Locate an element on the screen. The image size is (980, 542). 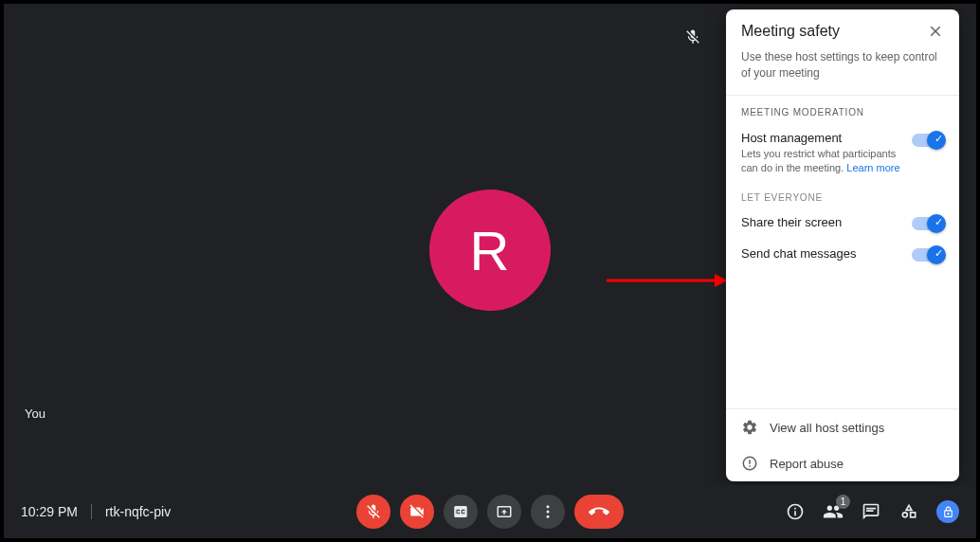
avatar-letter: R is located at coordinates (491, 250).